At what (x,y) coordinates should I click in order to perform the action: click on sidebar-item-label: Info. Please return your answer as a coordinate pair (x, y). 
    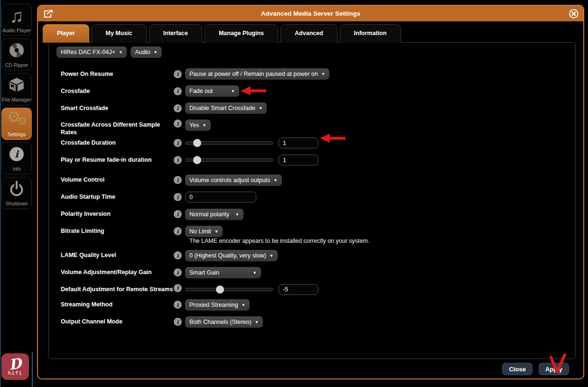
    Looking at the image, I should click on (17, 170).